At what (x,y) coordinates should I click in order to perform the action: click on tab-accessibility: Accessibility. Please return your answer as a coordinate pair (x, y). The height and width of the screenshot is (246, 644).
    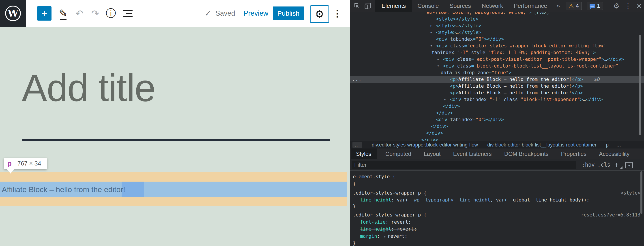
    Looking at the image, I should click on (614, 154).